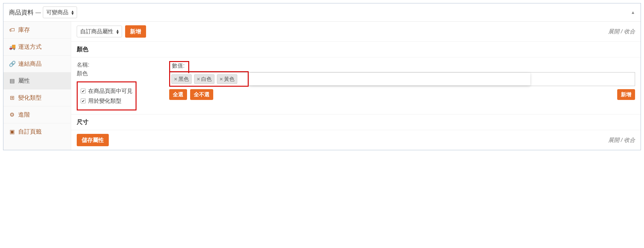 The height and width of the screenshot is (248, 644). I want to click on sidebar-item-linked: 🔗 連結商品, so click(37, 64).